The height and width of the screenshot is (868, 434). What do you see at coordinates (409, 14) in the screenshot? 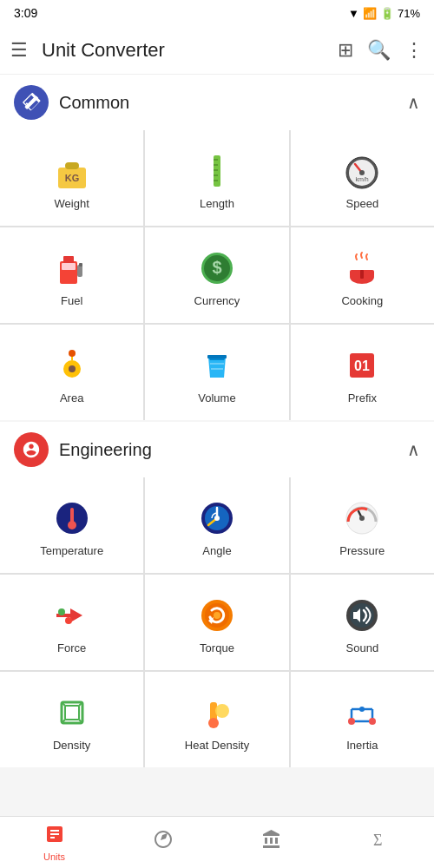
I see `battery-text: 71%` at bounding box center [409, 14].